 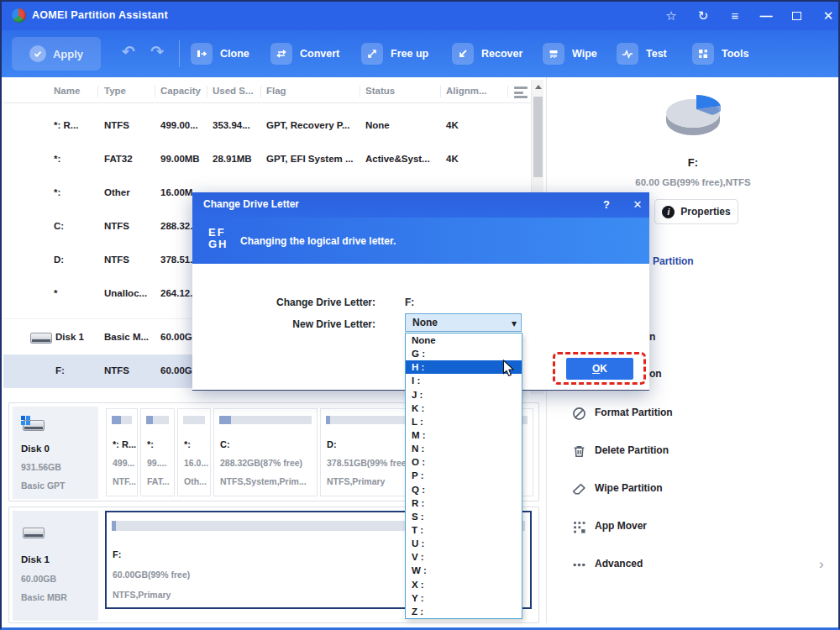 What do you see at coordinates (464, 354) in the screenshot?
I see `dropdown-item: G :` at bounding box center [464, 354].